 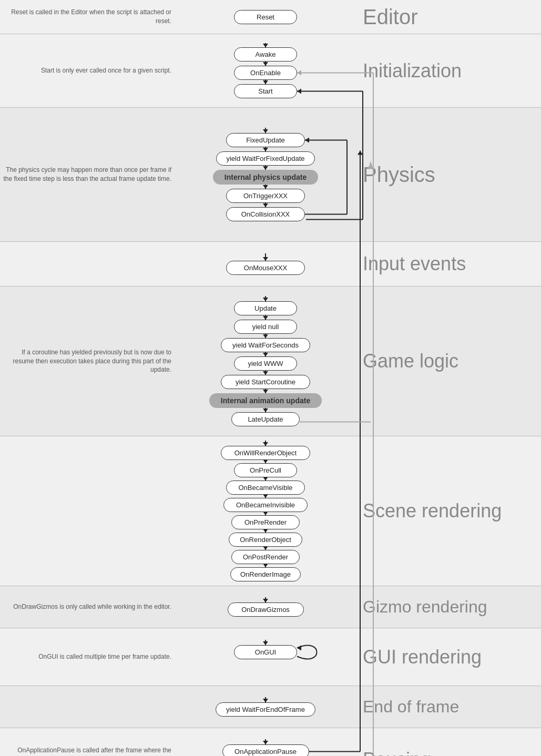 I want to click on label-gui: GUI rendering, so click(x=447, y=657).